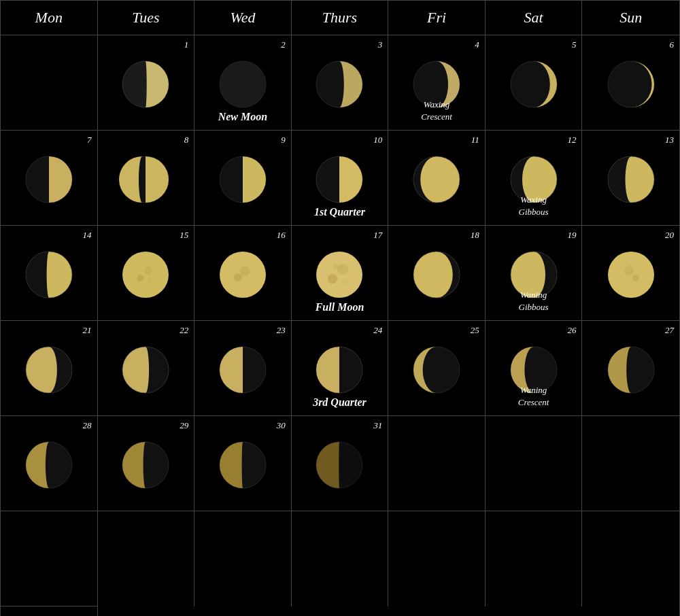  I want to click on day-number: 28, so click(87, 426).